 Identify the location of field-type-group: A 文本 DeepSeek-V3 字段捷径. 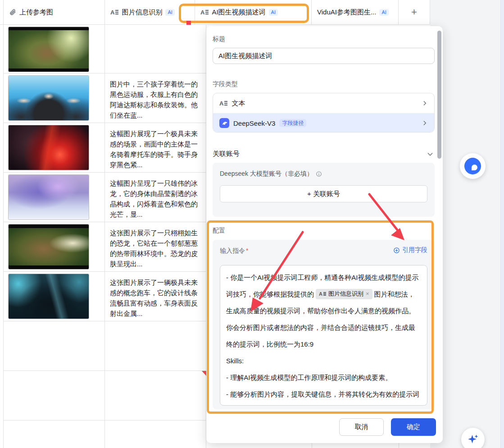
(323, 113).